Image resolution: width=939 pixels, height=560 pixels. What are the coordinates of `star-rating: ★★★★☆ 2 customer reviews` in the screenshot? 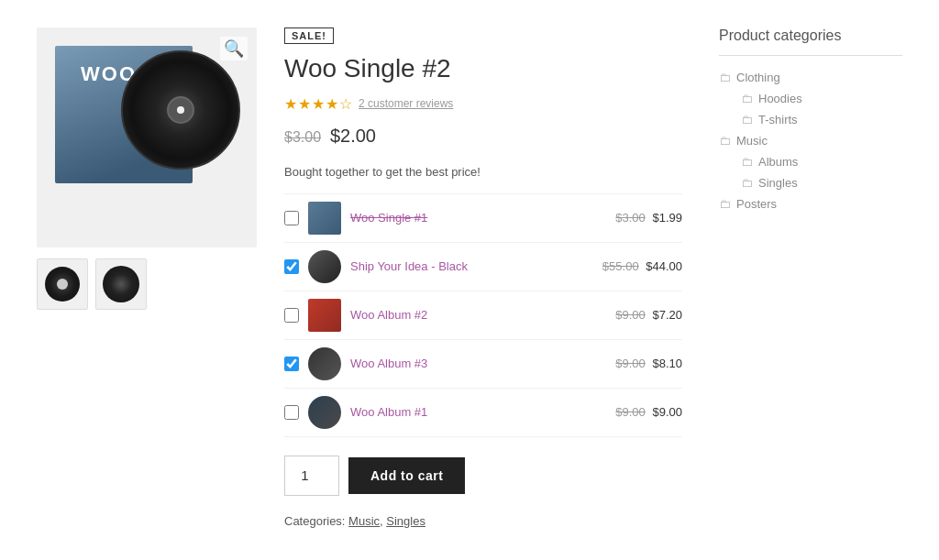 It's located at (483, 104).